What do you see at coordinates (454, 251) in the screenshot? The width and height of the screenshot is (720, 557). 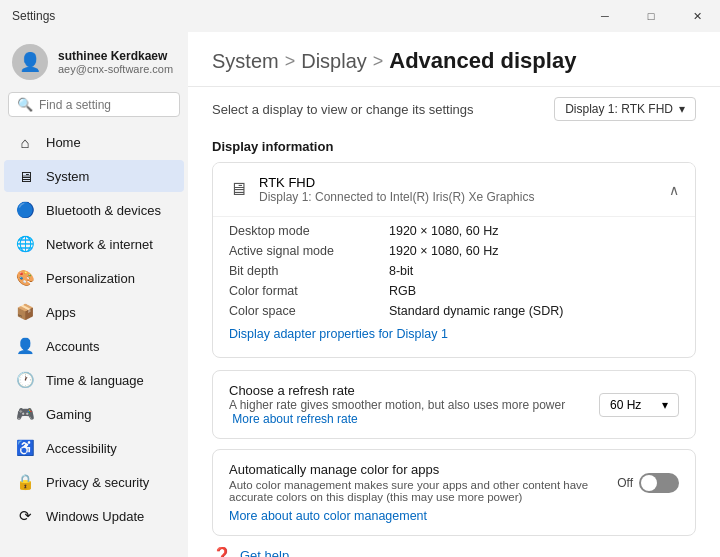 I see `table-row: Active signal mode1920 × 1080, 60 Hz` at bounding box center [454, 251].